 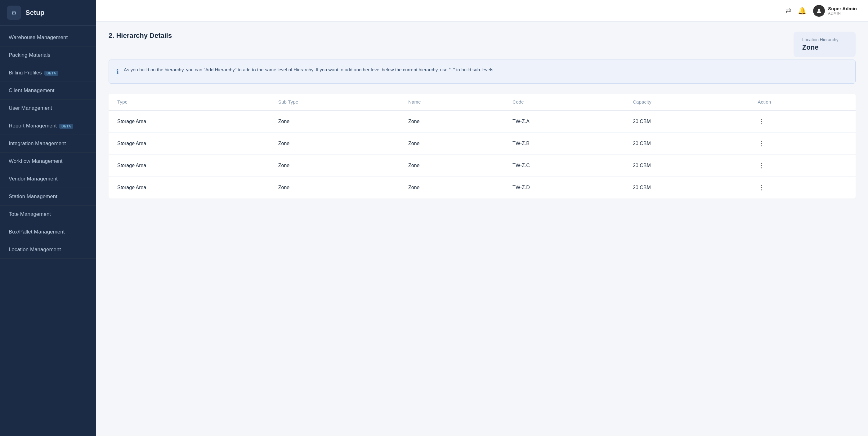 What do you see at coordinates (451, 39) in the screenshot?
I see `content-top-left: 2. Hierarchy Details` at bounding box center [451, 39].